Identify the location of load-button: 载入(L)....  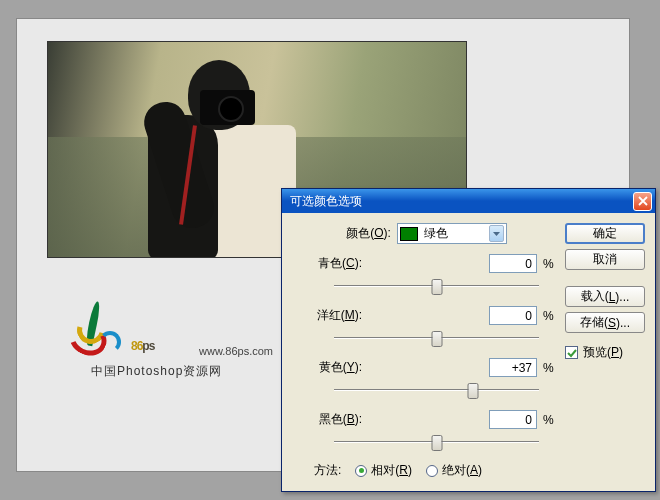
(605, 296).